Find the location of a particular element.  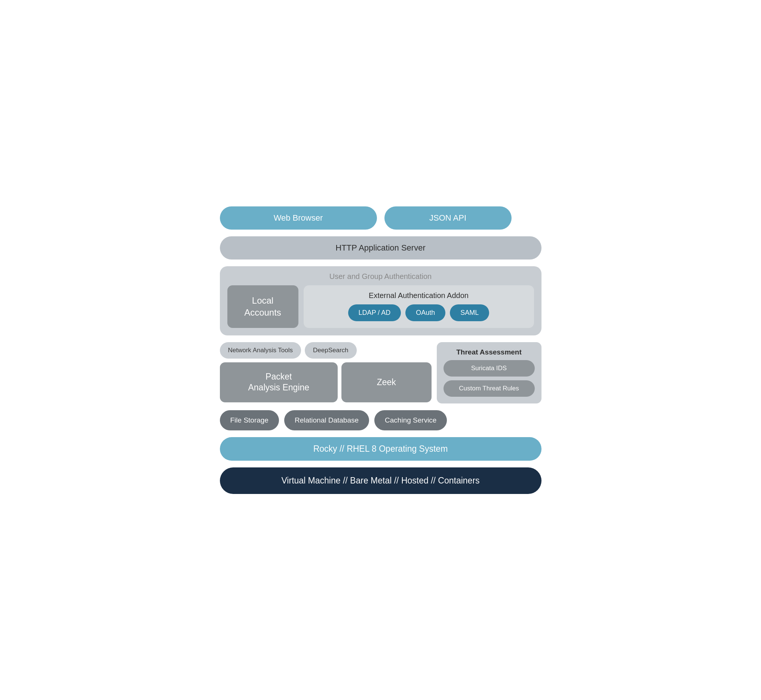

ldap-pill: LDAP / AD is located at coordinates (375, 313).